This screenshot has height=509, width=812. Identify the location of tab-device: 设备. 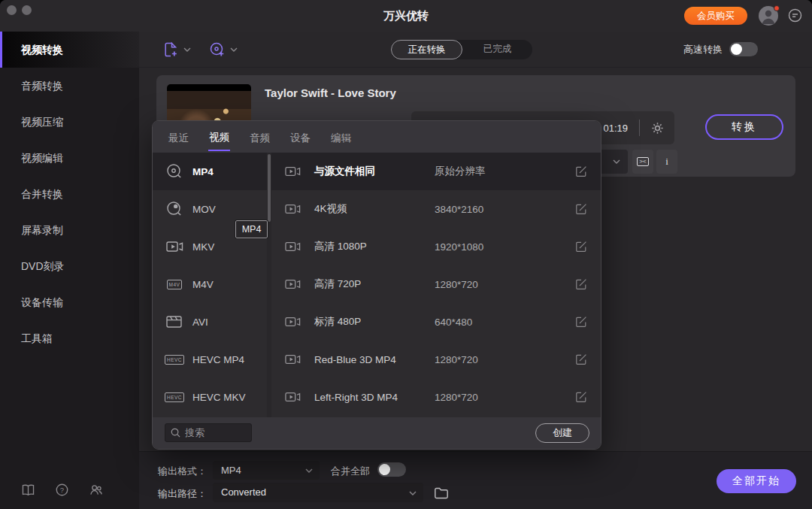
(301, 137).